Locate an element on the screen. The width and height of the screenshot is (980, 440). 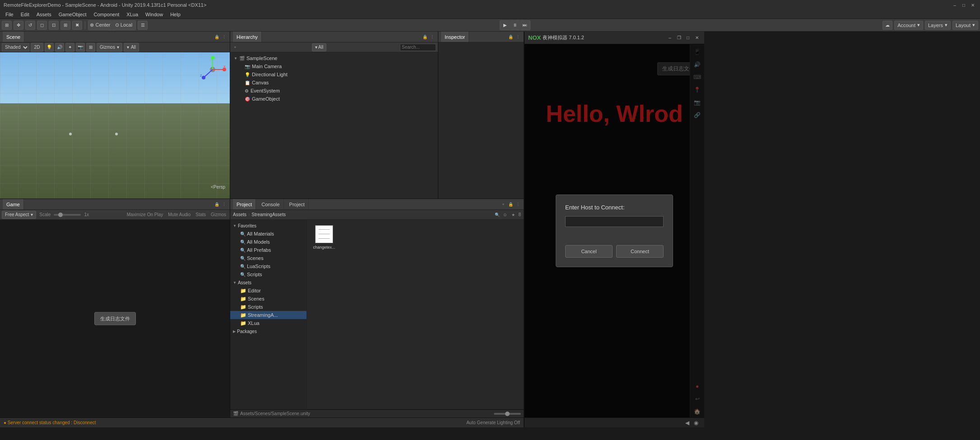
game-tab: Game is located at coordinates (14, 204).